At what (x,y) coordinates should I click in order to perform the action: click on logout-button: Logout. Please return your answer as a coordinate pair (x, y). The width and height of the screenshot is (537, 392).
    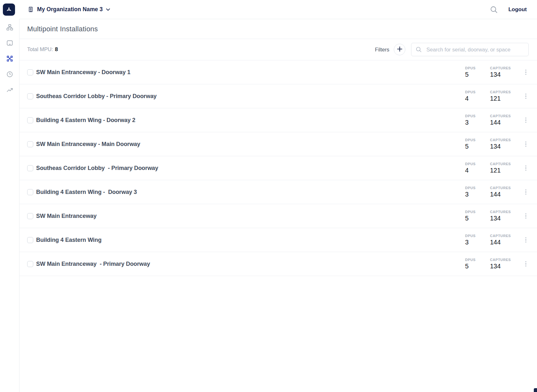
    Looking at the image, I should click on (518, 10).